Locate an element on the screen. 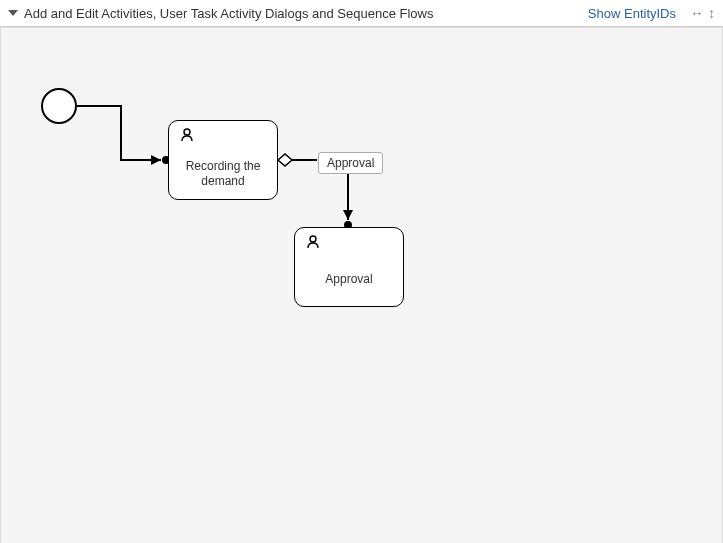 Image resolution: width=723 pixels, height=543 pixels. resize-horizontal-icon: ↔ is located at coordinates (697, 13).